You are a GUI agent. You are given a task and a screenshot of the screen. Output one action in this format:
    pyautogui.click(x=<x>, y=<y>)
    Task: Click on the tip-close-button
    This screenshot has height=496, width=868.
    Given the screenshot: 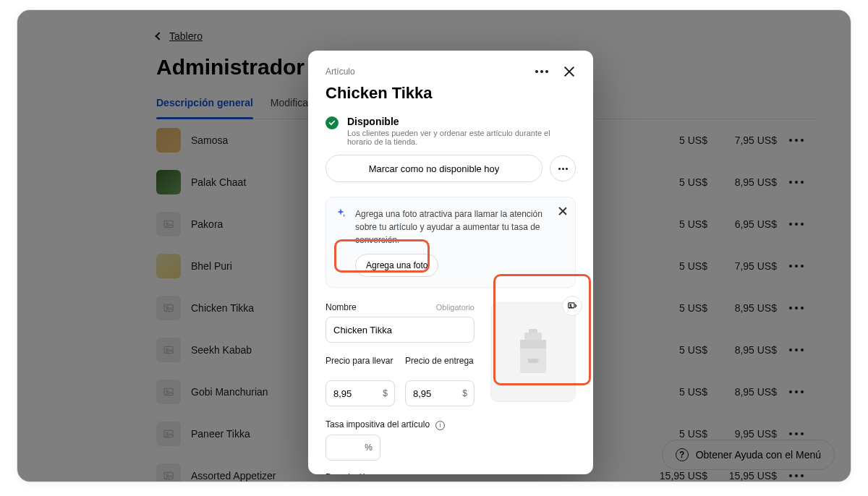 What is the action you would take?
    pyautogui.click(x=563, y=211)
    